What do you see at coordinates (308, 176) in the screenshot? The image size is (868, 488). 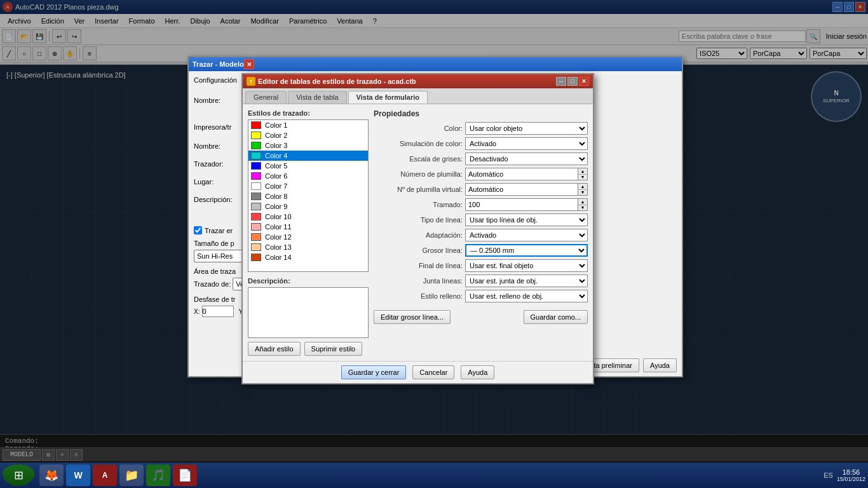 I see `style-item-color6: Color 6` at bounding box center [308, 176].